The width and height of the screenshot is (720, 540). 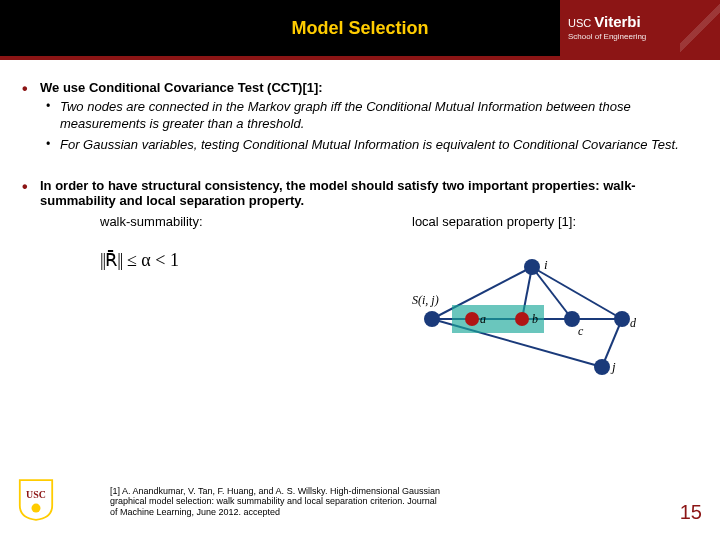 I want to click on sub-bullet-markov: Two nodes are connected in the Markov gr…, so click(x=372, y=116).